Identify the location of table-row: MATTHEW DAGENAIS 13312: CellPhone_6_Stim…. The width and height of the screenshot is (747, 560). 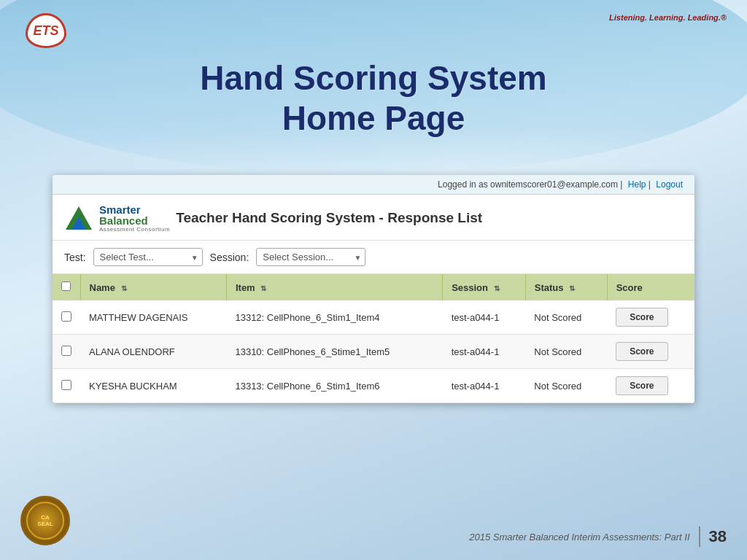
(374, 318).